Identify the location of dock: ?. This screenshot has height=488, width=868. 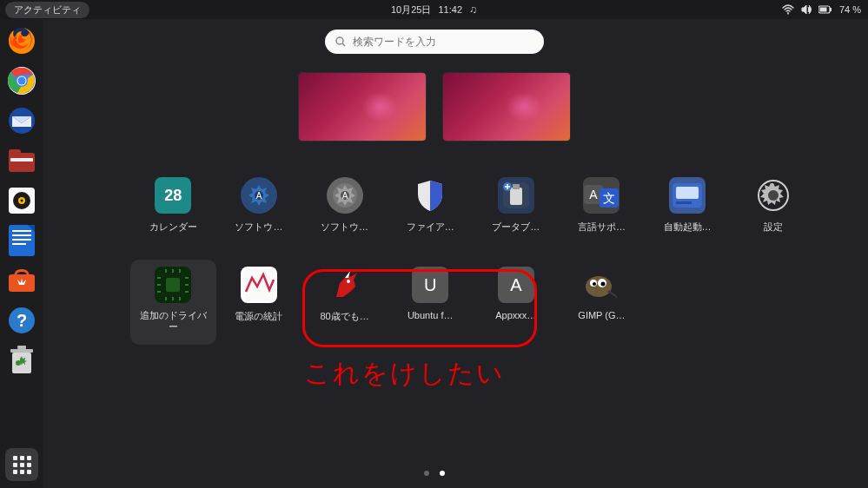
(22, 254).